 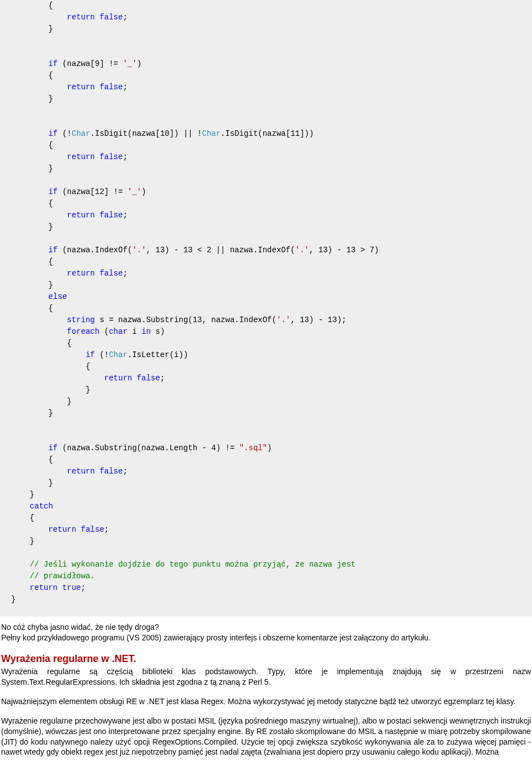 What do you see at coordinates (266, 659) in the screenshot?
I see `section-heading: Wyrażenia regularne w .NET.` at bounding box center [266, 659].